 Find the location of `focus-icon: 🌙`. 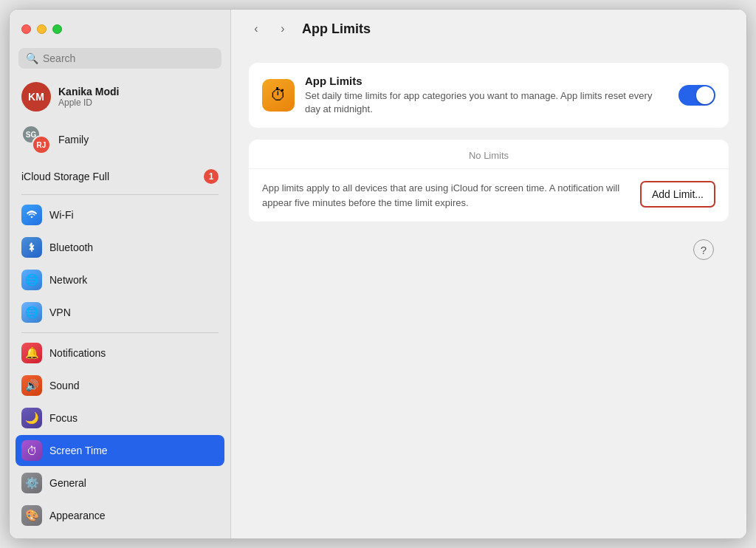

focus-icon: 🌙 is located at coordinates (32, 418).